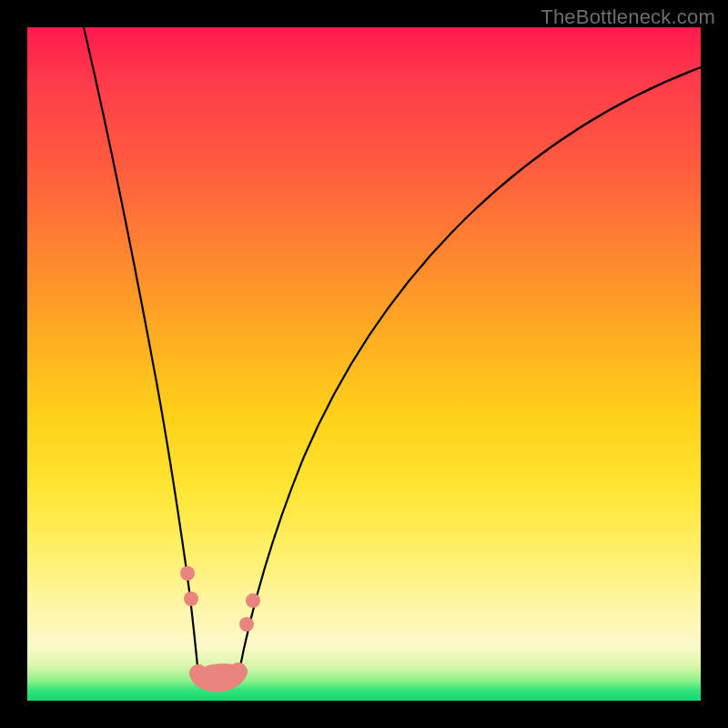 This screenshot has height=728, width=728. Describe the element at coordinates (628, 17) in the screenshot. I see `watermark-text: TheBottleneck.com` at that location.